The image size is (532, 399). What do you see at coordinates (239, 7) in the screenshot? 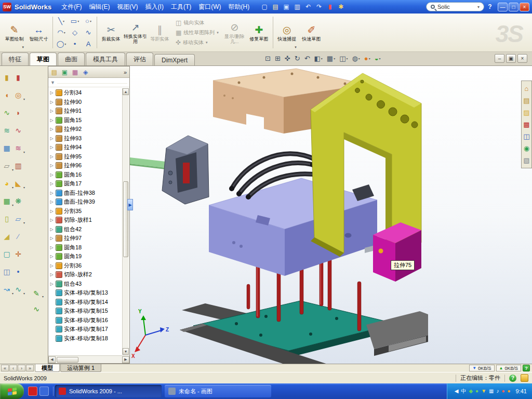
I see `menu-item-6: 帮助(H)` at bounding box center [239, 7].